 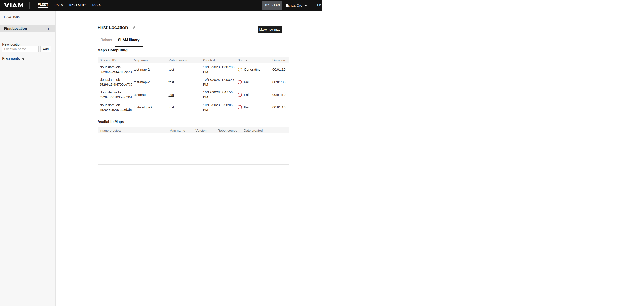 I want to click on nav-item-registry: REGISTRY, so click(x=78, y=5).